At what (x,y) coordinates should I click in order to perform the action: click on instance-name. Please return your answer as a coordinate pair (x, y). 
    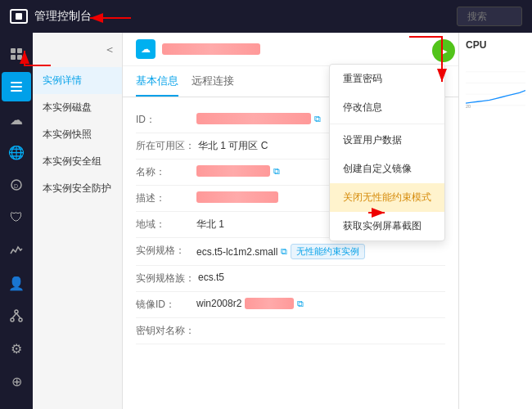
    Looking at the image, I should click on (211, 49).